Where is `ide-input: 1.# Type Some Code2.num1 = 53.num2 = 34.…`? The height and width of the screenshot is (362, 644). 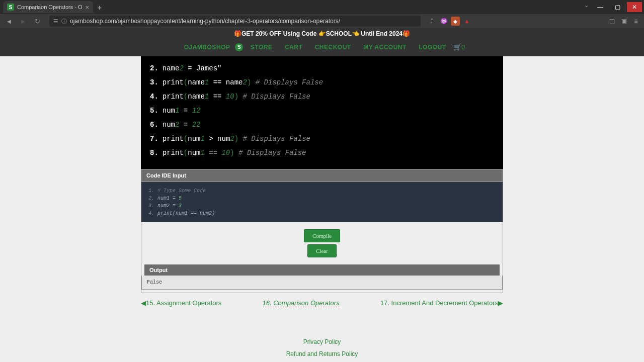
ide-input: 1.# Type Some Code2.num1 = 53.num2 = 34.… is located at coordinates (322, 202).